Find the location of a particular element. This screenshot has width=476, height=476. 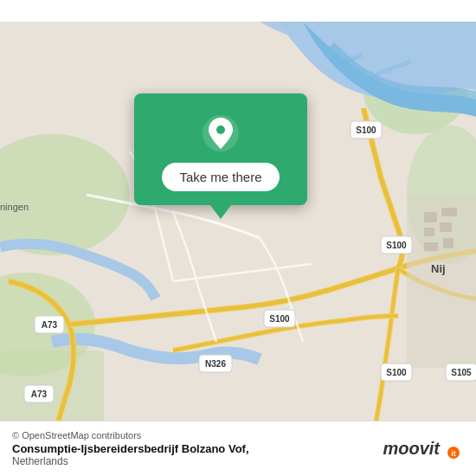

moovit-logo-icon: it is located at coordinates (453, 449).